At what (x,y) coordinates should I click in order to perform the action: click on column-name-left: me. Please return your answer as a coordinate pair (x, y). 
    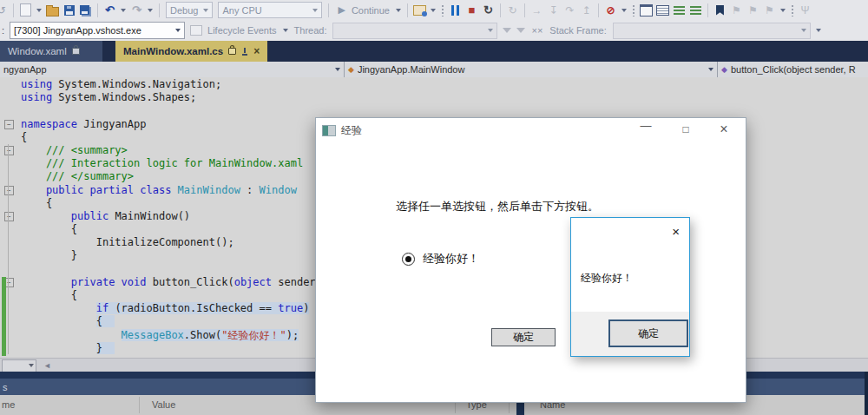
    Looking at the image, I should click on (9, 405).